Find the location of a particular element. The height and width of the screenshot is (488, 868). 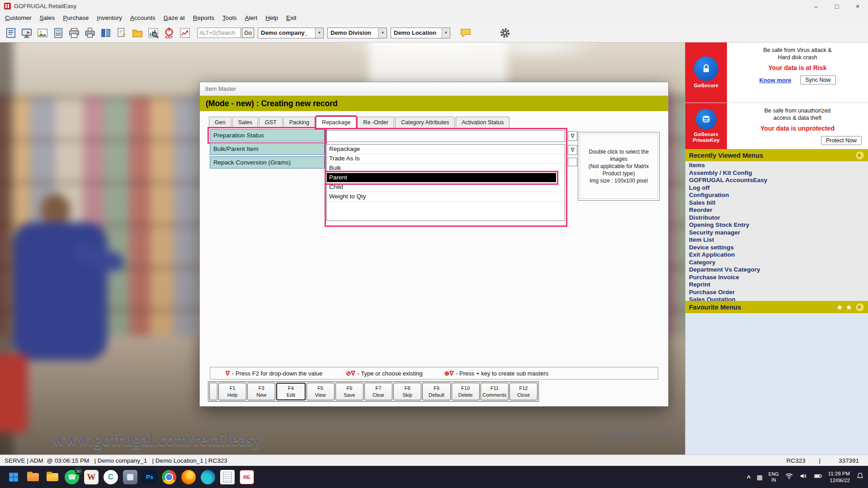

recent-menu-item: Items is located at coordinates (777, 165).